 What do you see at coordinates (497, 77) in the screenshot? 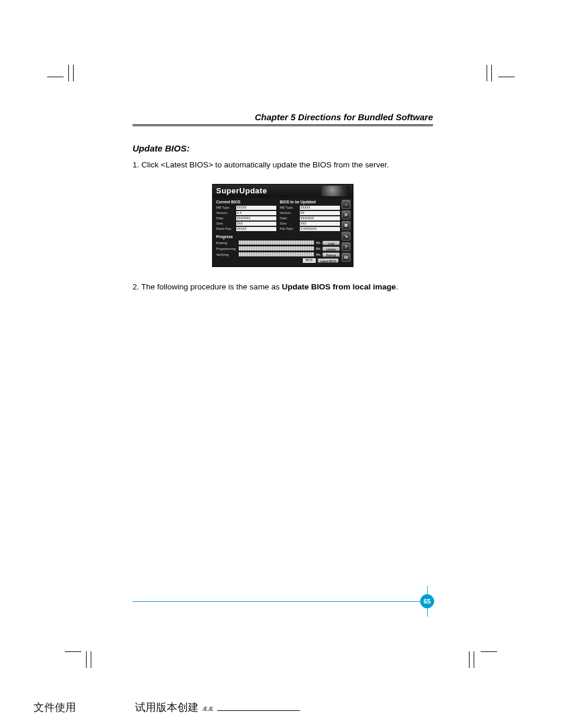
I see `crop-mark-tr` at bounding box center [497, 77].